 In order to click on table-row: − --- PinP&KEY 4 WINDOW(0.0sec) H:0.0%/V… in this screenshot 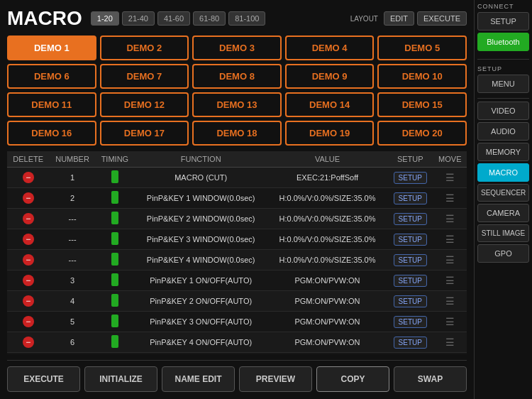, I will do `click(237, 260)`.